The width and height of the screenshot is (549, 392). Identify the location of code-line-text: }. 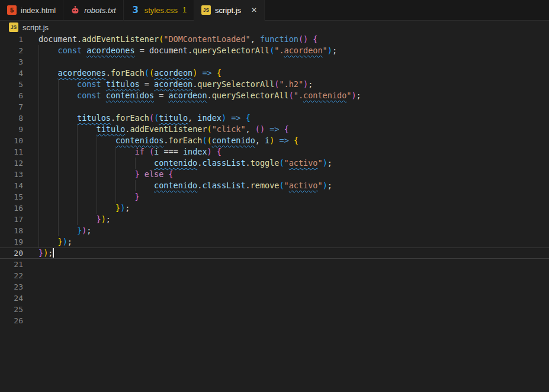
(89, 197).